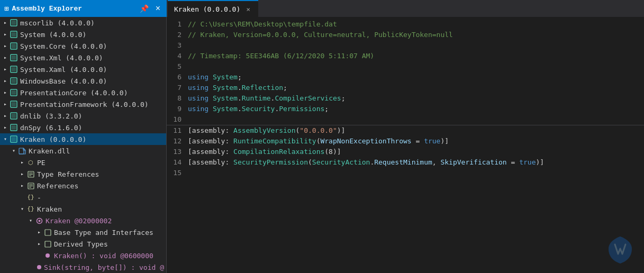  I want to click on line-content: using System.Security.Permissions;, so click(258, 109).